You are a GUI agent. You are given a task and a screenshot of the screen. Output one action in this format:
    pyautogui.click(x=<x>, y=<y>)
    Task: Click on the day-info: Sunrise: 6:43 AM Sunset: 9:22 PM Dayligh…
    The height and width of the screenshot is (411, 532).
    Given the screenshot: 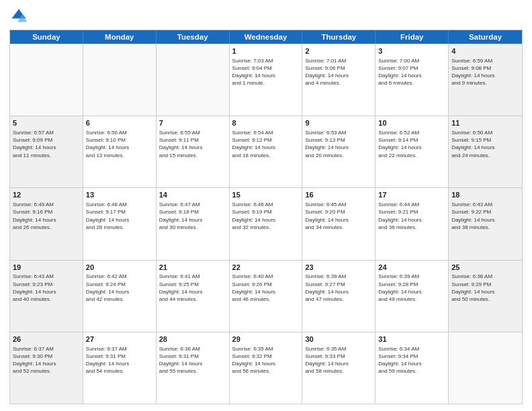 What is the action you would take?
    pyautogui.click(x=485, y=216)
    